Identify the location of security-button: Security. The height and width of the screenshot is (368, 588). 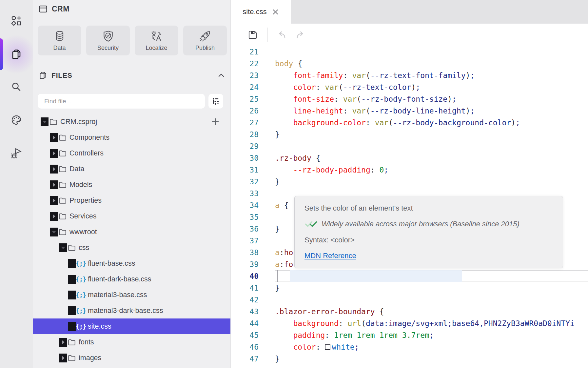
(108, 41).